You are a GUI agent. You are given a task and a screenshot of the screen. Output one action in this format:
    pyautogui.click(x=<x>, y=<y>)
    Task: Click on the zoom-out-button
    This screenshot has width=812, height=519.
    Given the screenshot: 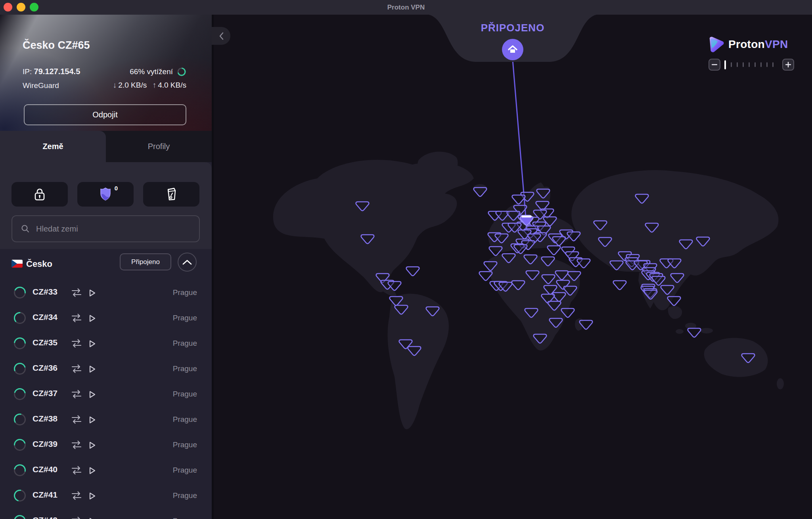 What is the action you would take?
    pyautogui.click(x=714, y=65)
    